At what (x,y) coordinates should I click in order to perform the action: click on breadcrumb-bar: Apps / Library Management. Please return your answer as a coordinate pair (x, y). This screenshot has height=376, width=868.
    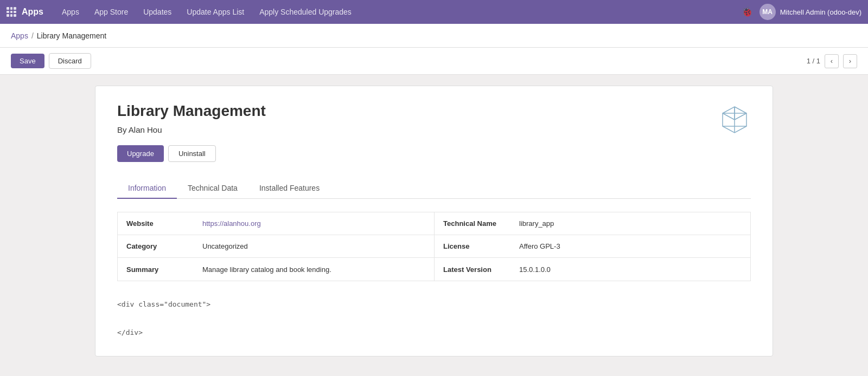
    Looking at the image, I should click on (434, 36).